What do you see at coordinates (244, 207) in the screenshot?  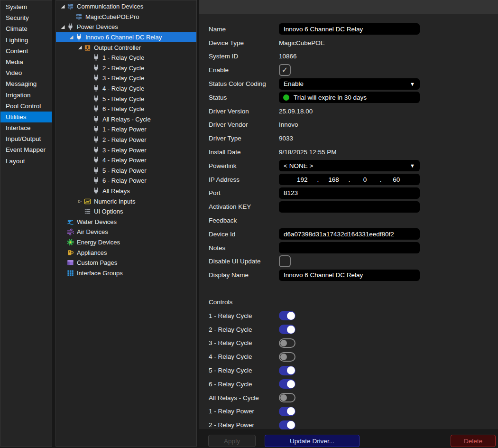 I see `activation-key-label: Activation KEY` at bounding box center [244, 207].